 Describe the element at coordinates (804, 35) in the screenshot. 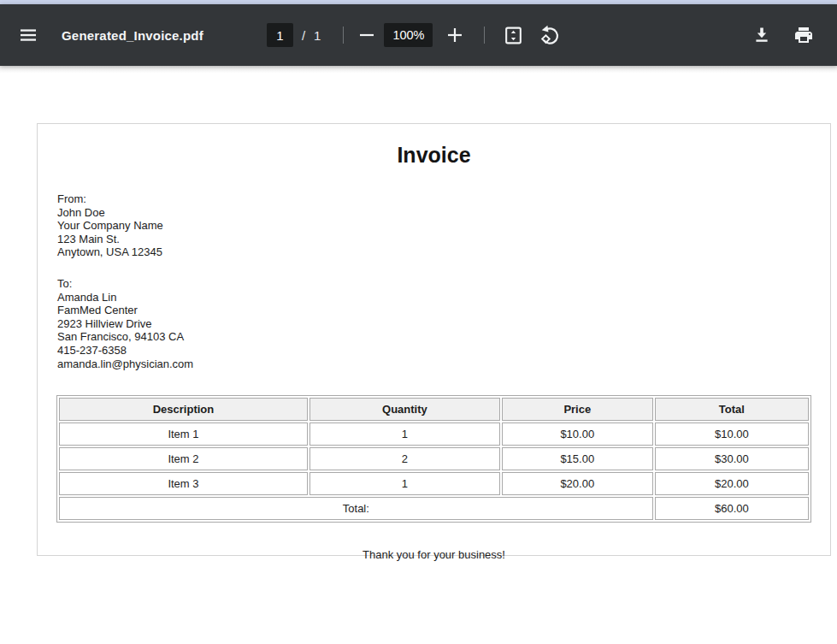

I see `print-icon` at that location.